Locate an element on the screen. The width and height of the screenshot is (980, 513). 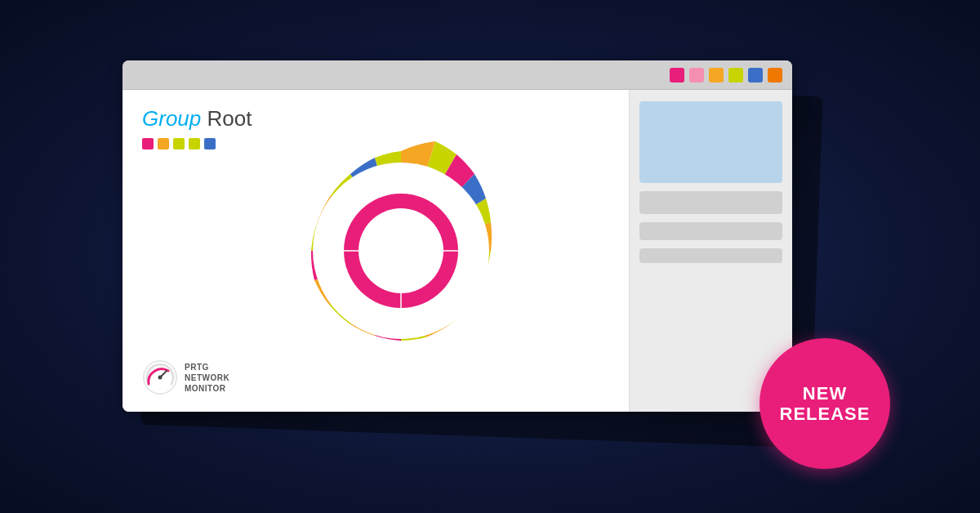
new-release-line2: RELEASE is located at coordinates (825, 413).